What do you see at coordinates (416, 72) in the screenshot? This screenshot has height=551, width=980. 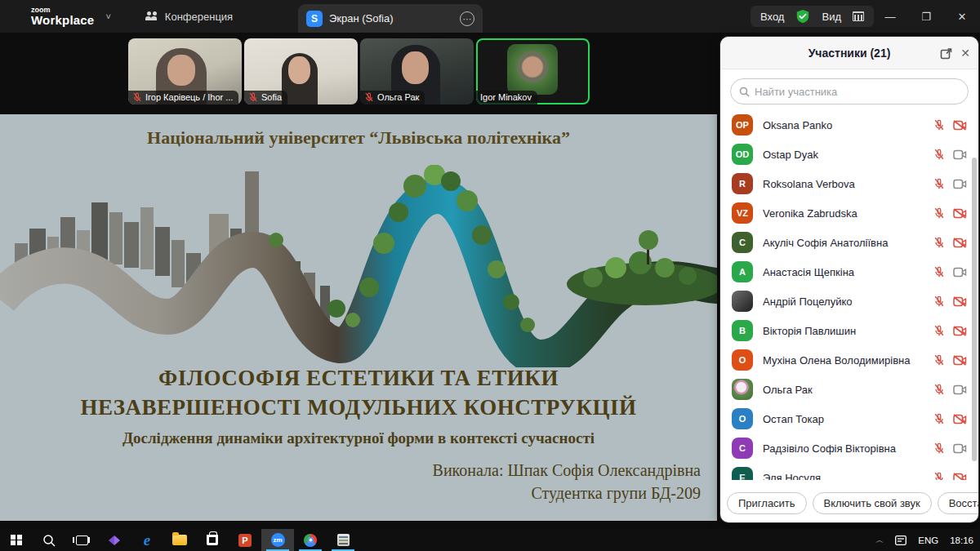 I see `video-tile: Ольга Рак` at bounding box center [416, 72].